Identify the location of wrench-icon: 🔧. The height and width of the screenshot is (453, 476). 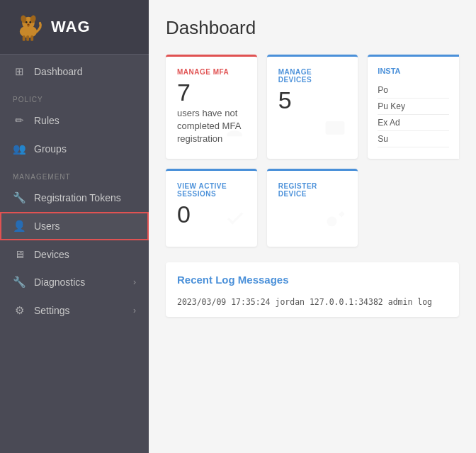
(19, 198).